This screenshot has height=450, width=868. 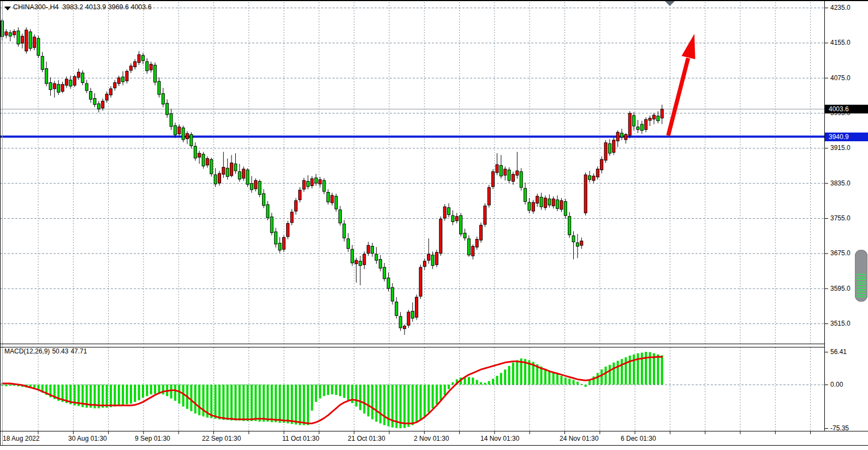 I want to click on trend-arrow-shaft, so click(x=678, y=97).